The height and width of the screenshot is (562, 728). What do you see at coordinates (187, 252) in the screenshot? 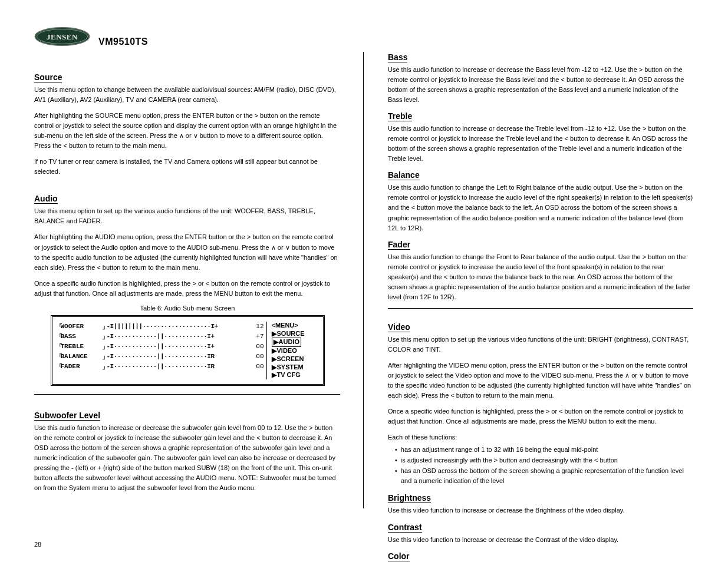
I see `audio-para-2: After highlighting the AUDIO menu option…` at bounding box center [187, 252].